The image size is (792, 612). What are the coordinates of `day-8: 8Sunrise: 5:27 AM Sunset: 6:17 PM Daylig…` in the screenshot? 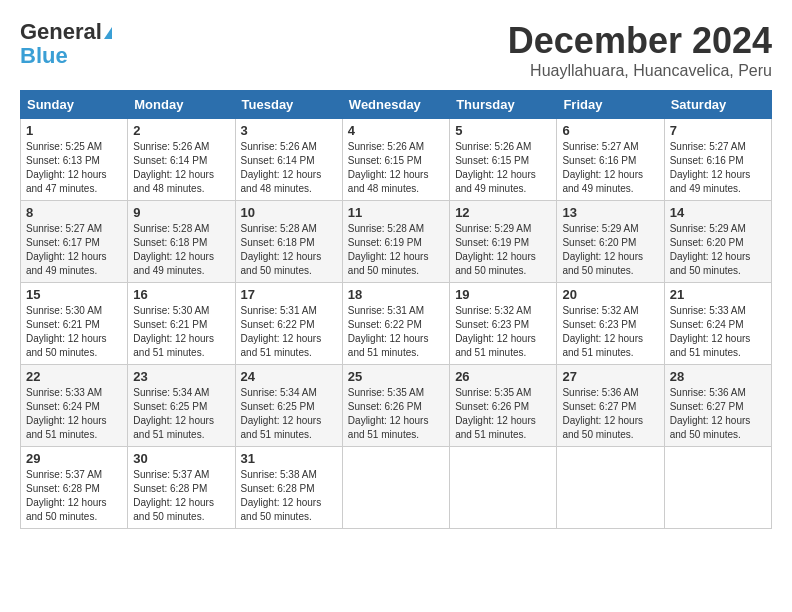 It's located at (74, 242).